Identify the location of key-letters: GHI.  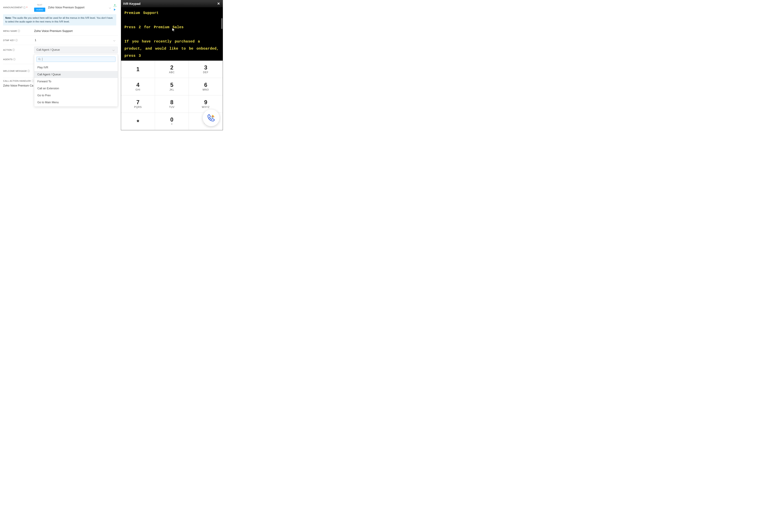
(138, 90).